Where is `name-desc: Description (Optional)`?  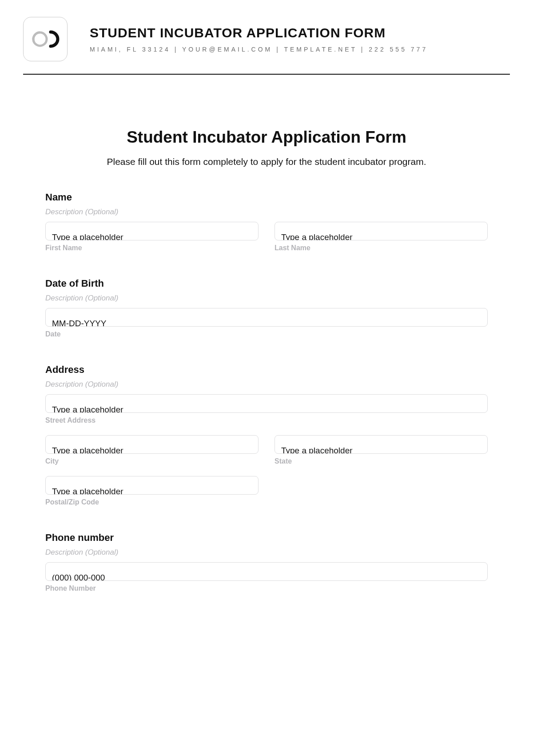
name-desc: Description (Optional) is located at coordinates (266, 212).